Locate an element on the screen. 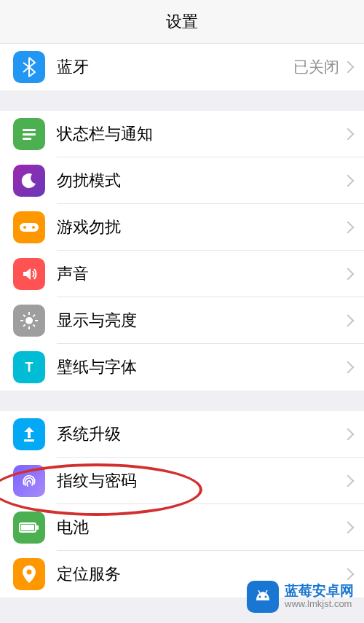  row-label: 系统升级 is located at coordinates (200, 434).